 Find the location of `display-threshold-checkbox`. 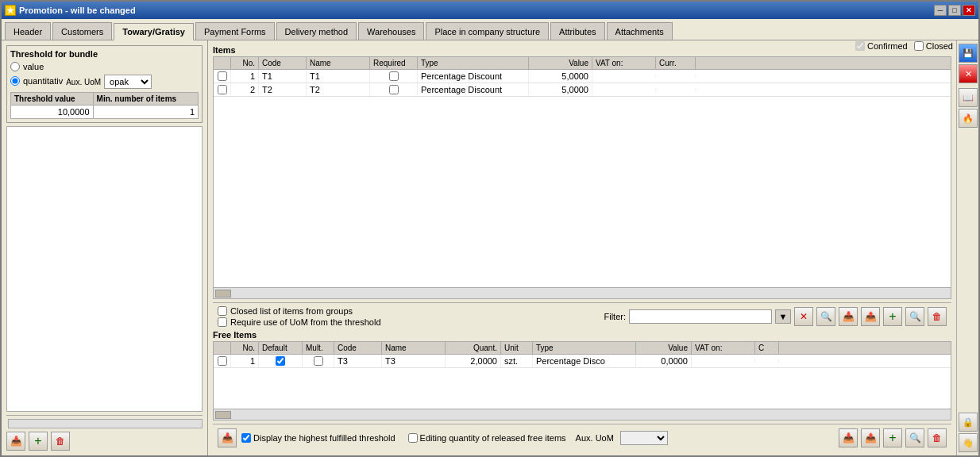

display-threshold-checkbox is located at coordinates (246, 438).